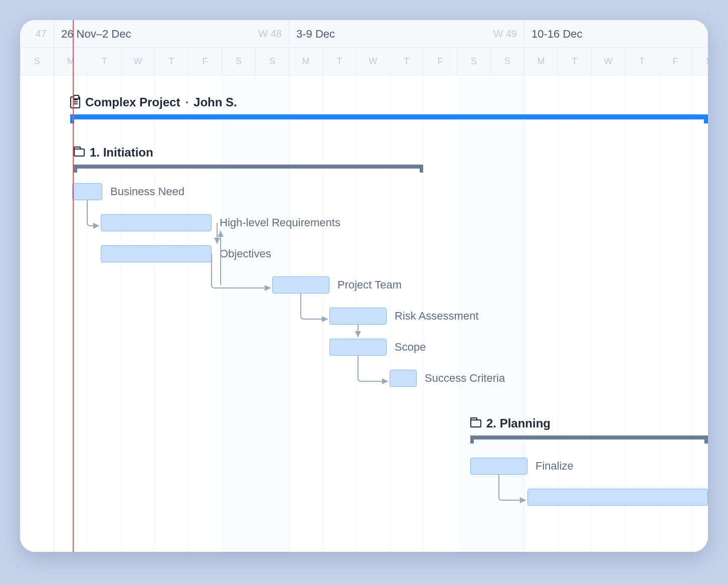  Describe the element at coordinates (337, 285) in the screenshot. I see `task-project-team: Project Team` at that location.